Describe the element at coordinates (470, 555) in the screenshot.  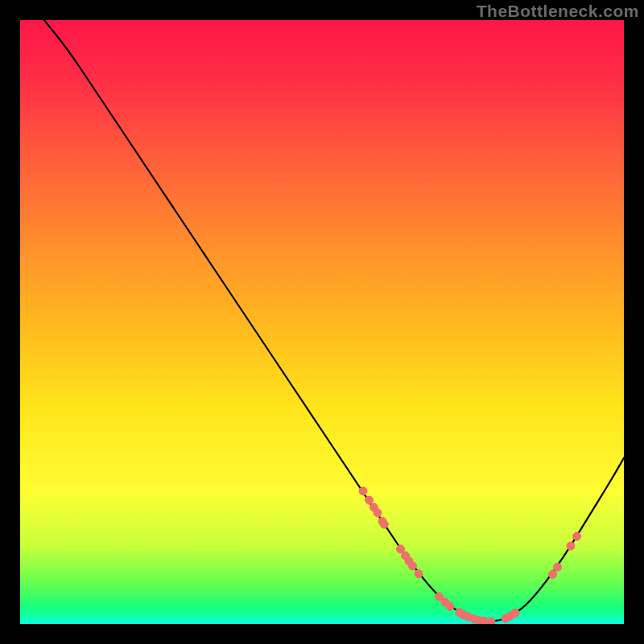
I see `data-dots` at that location.